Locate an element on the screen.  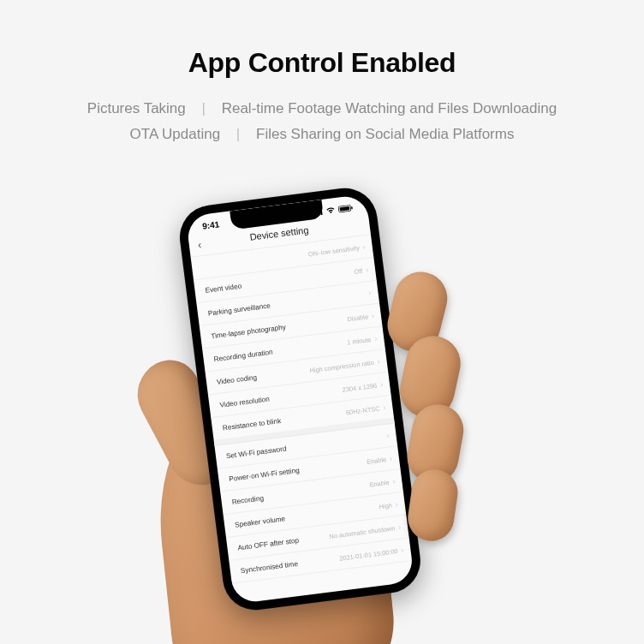
feature-pictures: Pictures Taking is located at coordinates (137, 108).